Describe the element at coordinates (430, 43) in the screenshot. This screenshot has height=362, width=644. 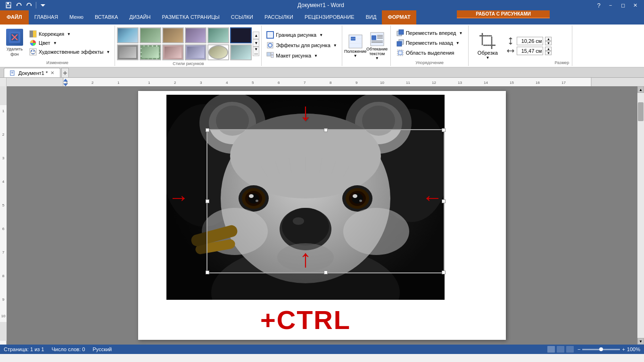
I see `arrange-controls: Переместить вперед ▼ Переместить назад ▼` at that location.